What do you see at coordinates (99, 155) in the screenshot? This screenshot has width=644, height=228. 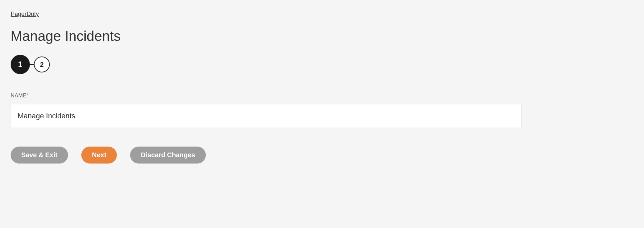 I see `next-button: Next` at bounding box center [99, 155].